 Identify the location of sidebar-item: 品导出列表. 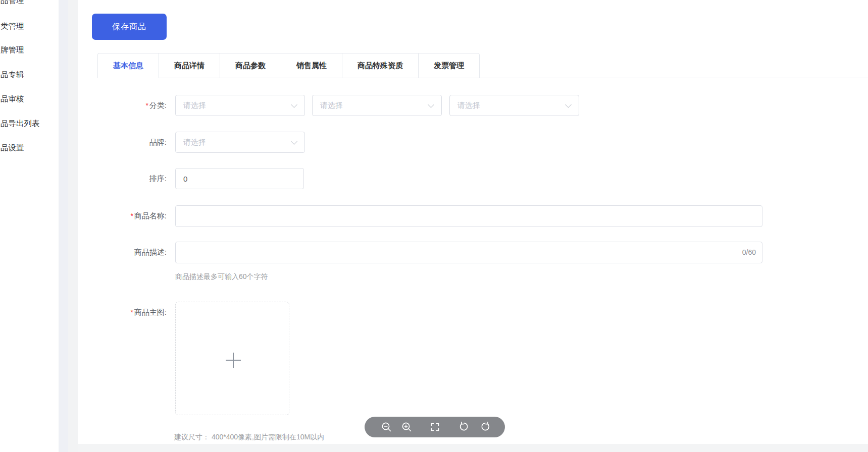
(20, 123).